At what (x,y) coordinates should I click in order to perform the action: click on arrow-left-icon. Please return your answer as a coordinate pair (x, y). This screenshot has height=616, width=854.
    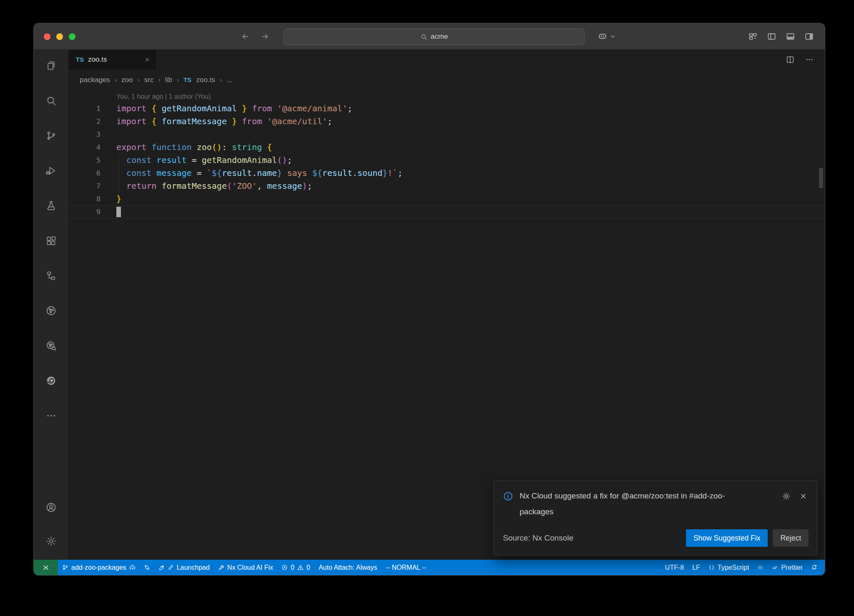
    Looking at the image, I should click on (245, 37).